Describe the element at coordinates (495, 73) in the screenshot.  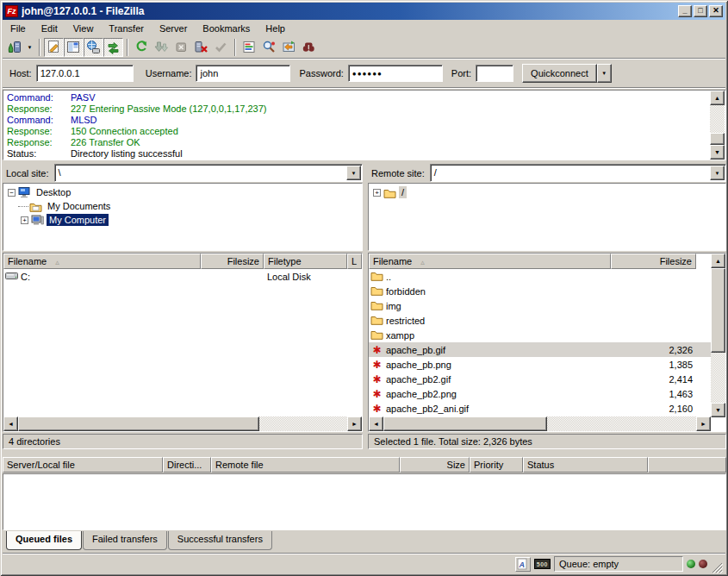
I see `port-input` at that location.